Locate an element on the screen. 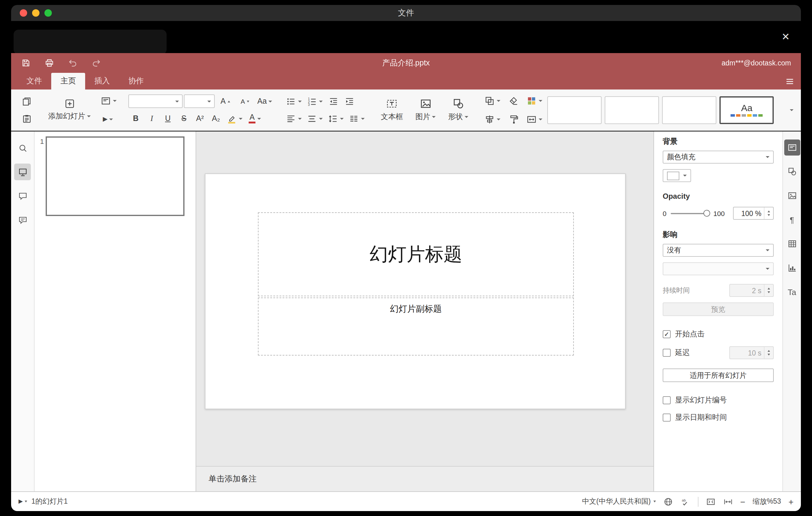 The height and width of the screenshot is (516, 812). document-language-button is located at coordinates (668, 501).